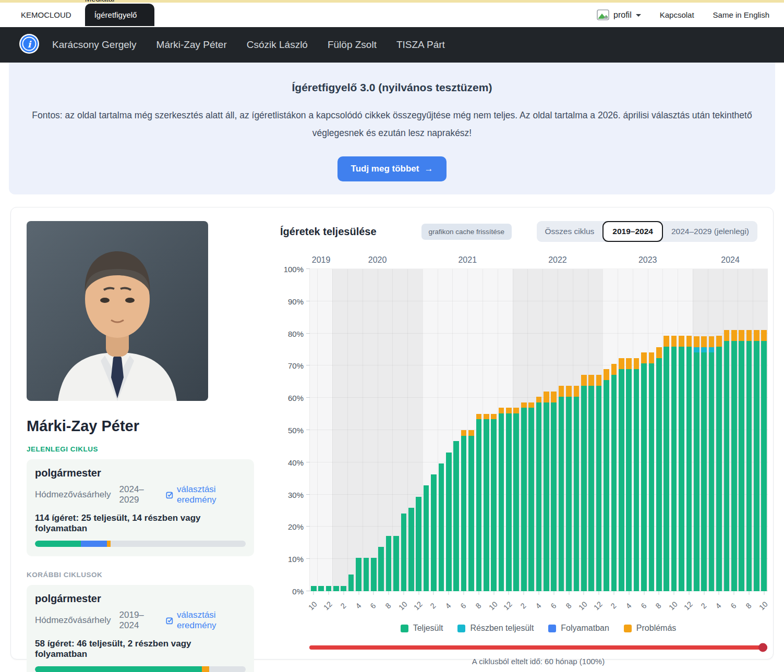 This screenshot has width=784, height=672. Describe the element at coordinates (619, 15) in the screenshot. I see `profile-menu: profil` at that location.